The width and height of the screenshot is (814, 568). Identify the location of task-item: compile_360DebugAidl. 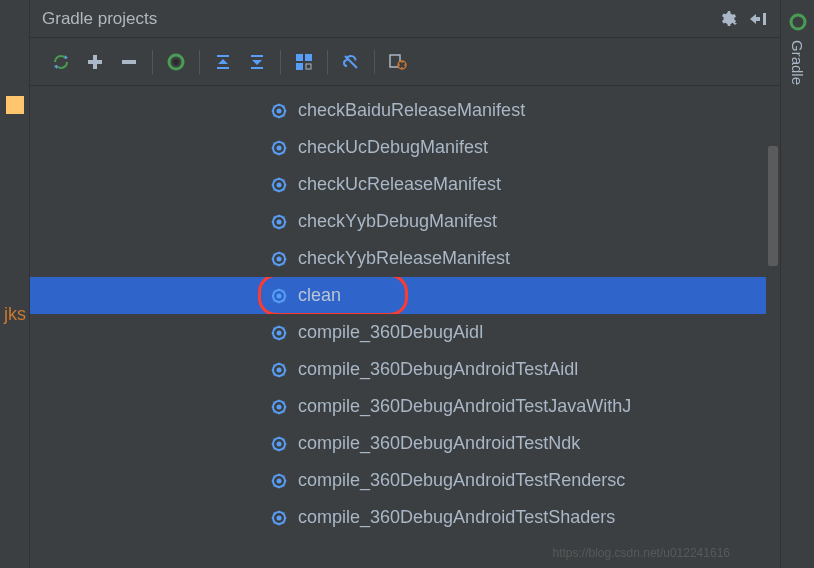
(405, 332).